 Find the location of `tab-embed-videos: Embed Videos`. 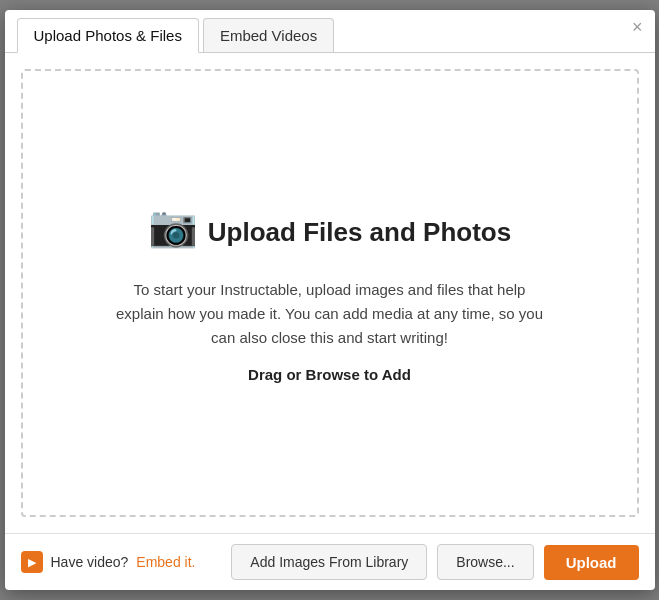

tab-embed-videos: Embed Videos is located at coordinates (268, 35).